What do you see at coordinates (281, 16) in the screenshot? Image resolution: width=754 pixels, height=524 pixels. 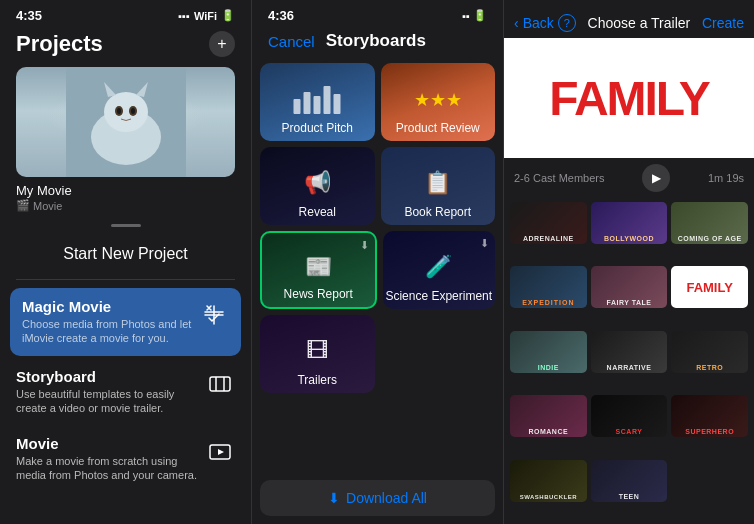 I see `time-2: 4:36` at bounding box center [281, 16].